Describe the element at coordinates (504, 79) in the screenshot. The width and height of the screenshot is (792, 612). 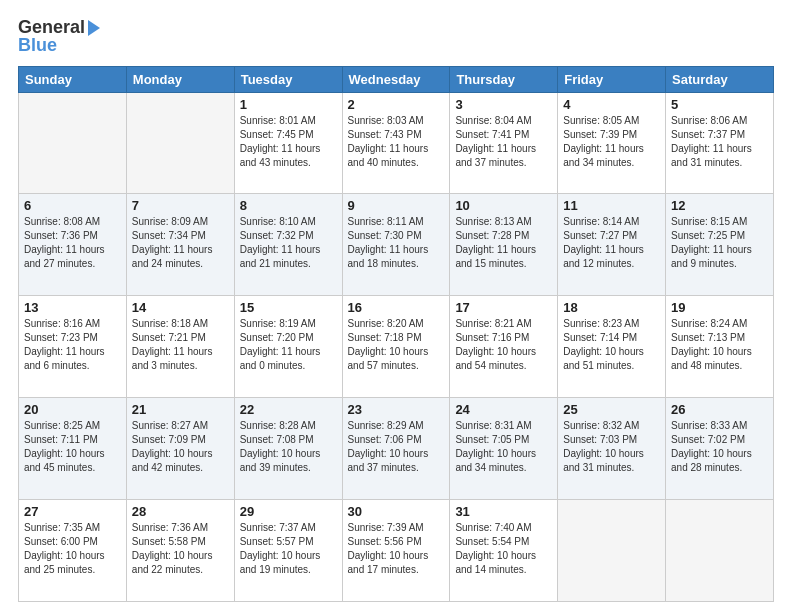
I see `weekday-header: Thursday` at that location.